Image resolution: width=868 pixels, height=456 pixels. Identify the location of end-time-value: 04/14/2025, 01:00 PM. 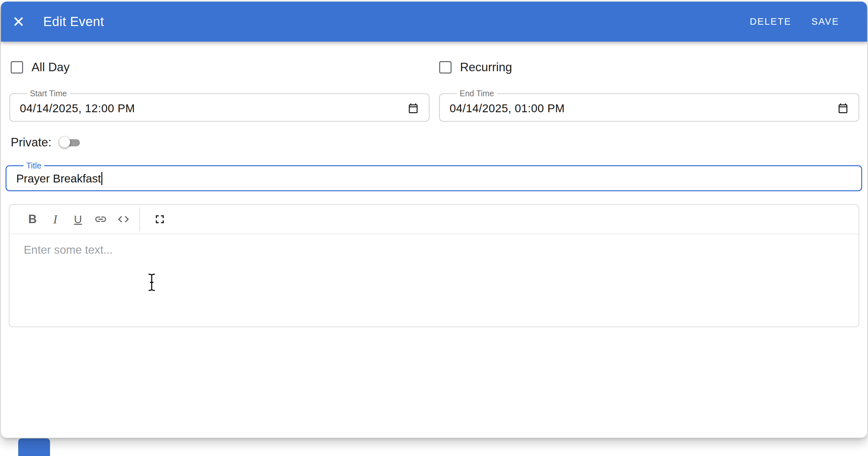
(507, 108).